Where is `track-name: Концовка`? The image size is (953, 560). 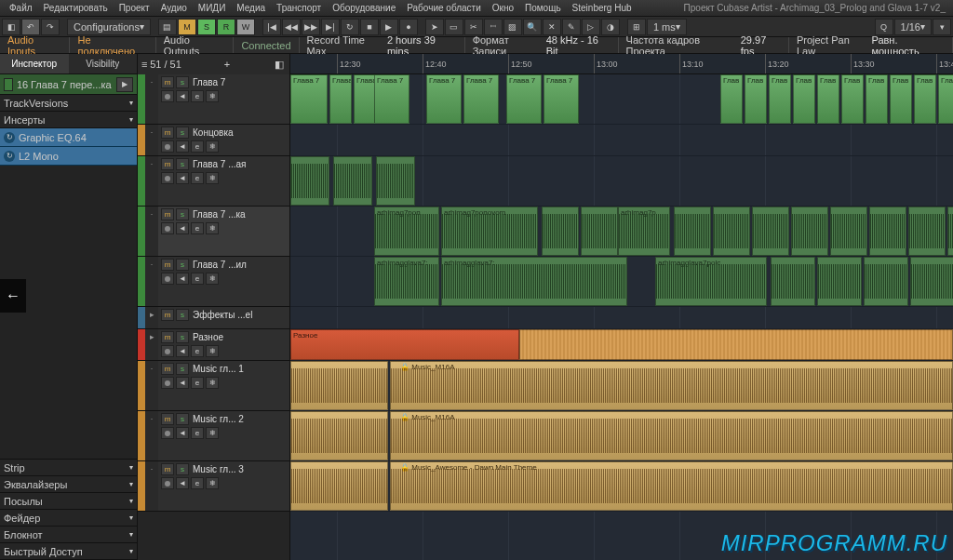
track-name: Концовка is located at coordinates (240, 132).